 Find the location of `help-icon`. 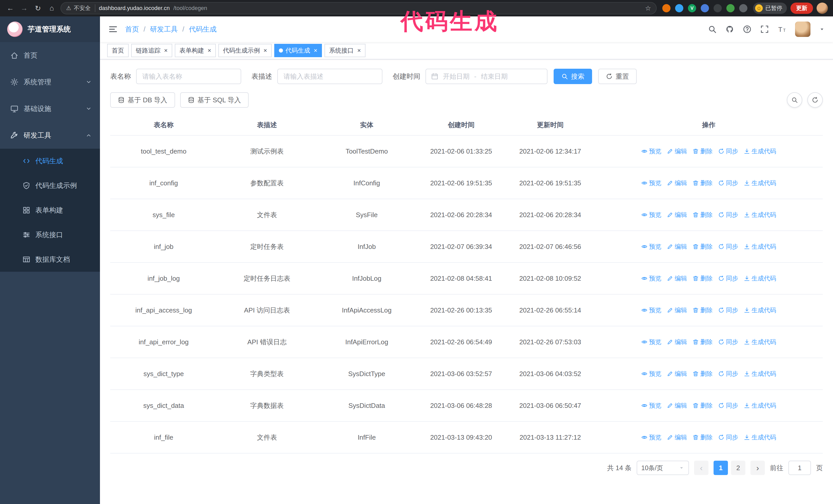

help-icon is located at coordinates (747, 29).